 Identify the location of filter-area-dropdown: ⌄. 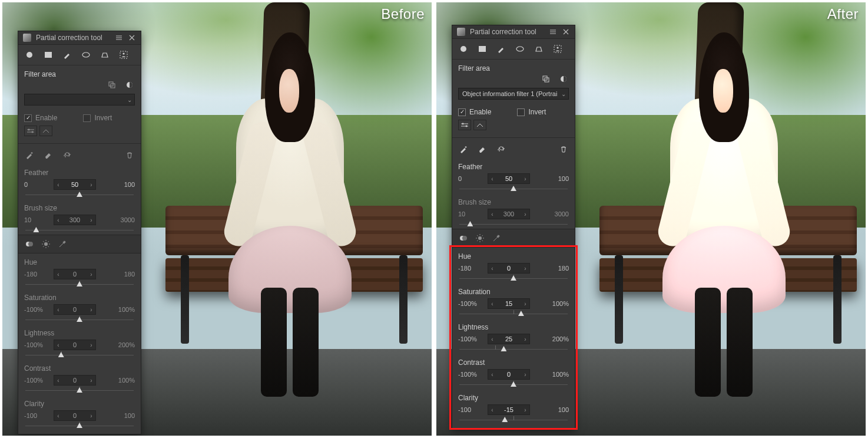
(79, 100).